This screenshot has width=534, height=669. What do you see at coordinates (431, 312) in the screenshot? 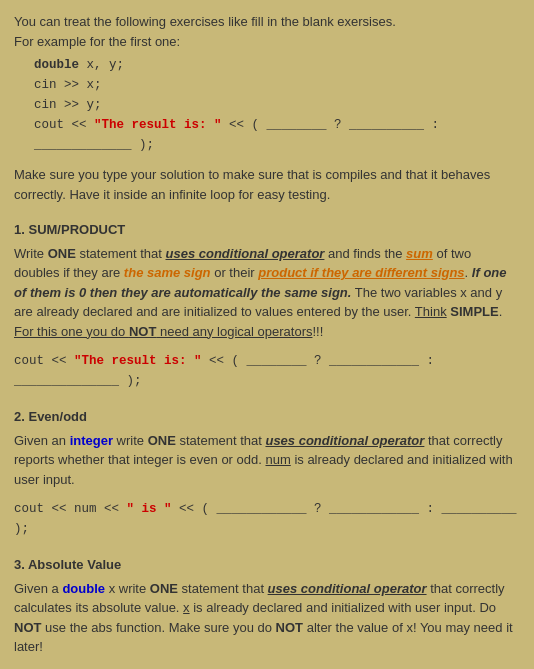
I see `think-underline: Think` at bounding box center [431, 312].